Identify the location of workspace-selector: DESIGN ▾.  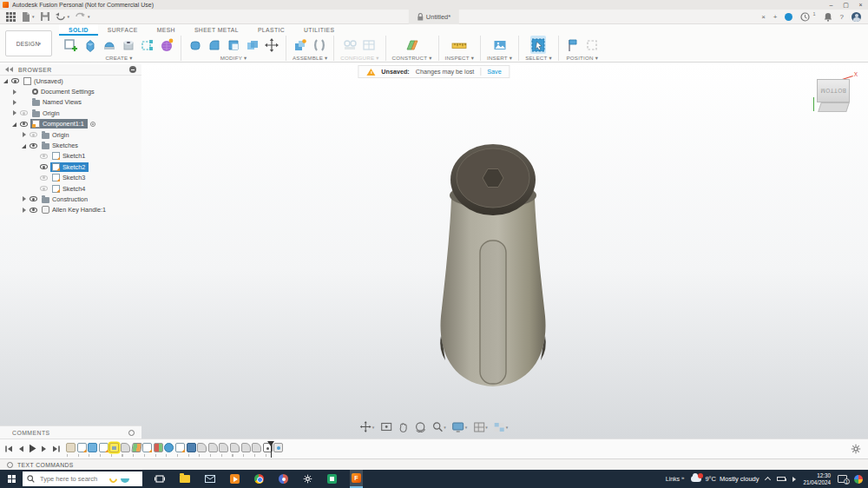
(29, 43).